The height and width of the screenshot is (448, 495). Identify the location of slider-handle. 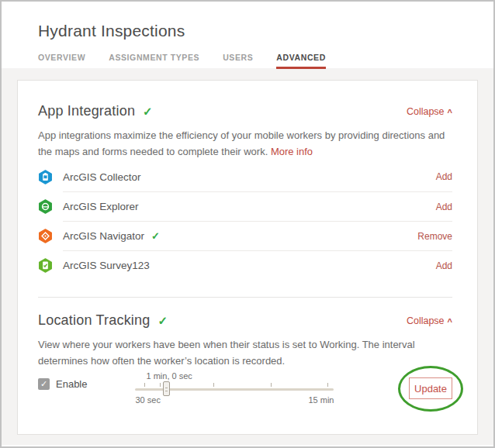
(166, 389).